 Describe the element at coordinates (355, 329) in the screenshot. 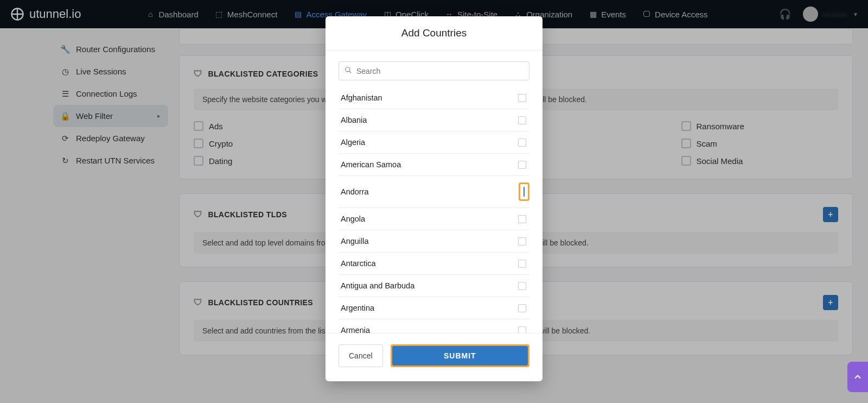

I see `country-name: Armenia` at that location.